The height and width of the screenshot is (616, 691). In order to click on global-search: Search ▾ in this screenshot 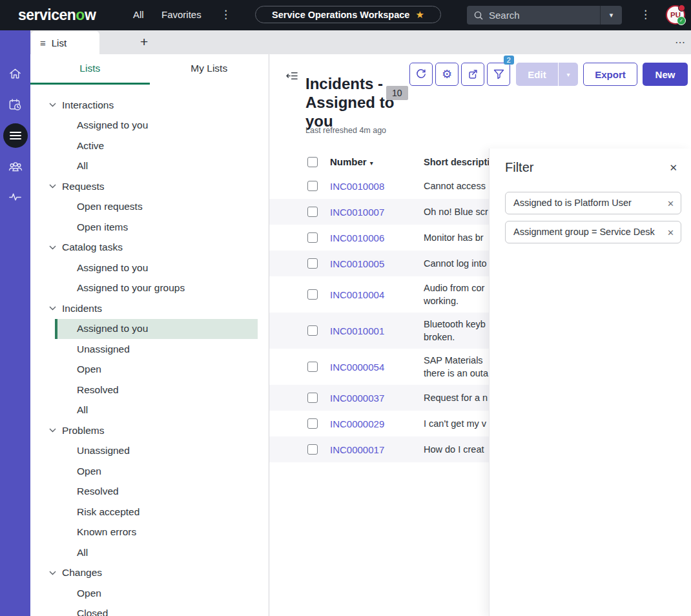, I will do `click(544, 15)`.